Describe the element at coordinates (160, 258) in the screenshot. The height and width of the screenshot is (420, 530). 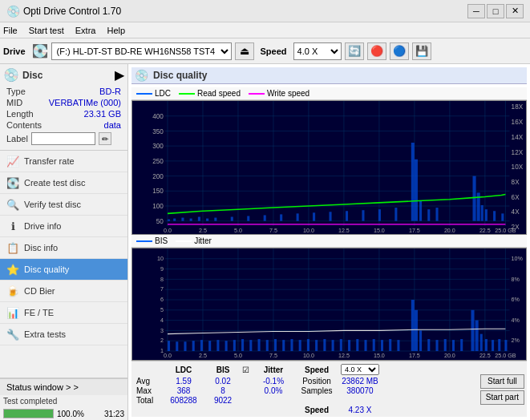
I see `svg-text: 10` at that location.